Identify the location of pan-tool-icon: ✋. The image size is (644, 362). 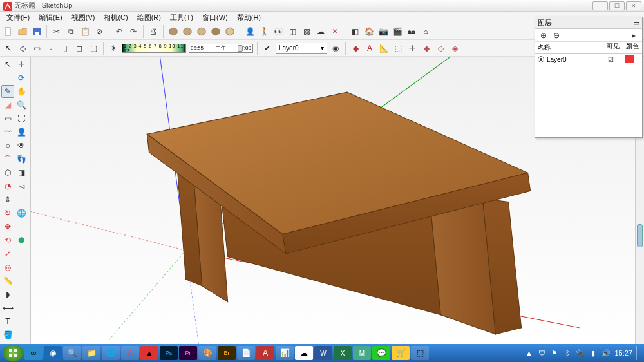
(21, 91).